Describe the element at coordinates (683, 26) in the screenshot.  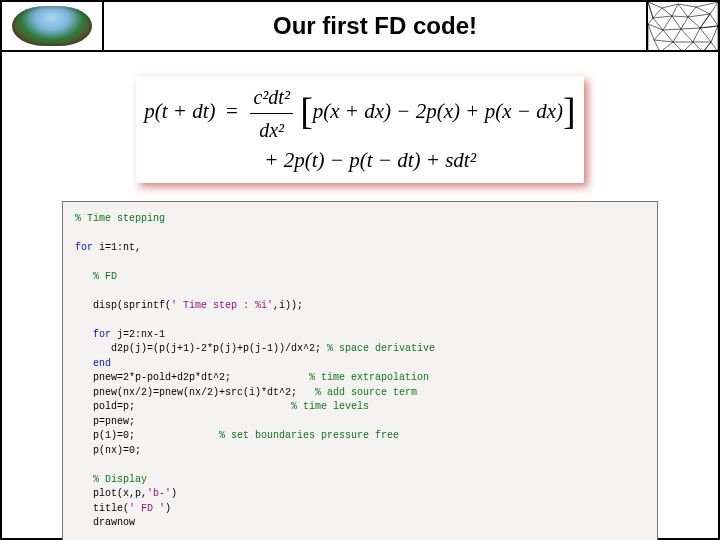
I see `triangulated-mesh-icon` at that location.